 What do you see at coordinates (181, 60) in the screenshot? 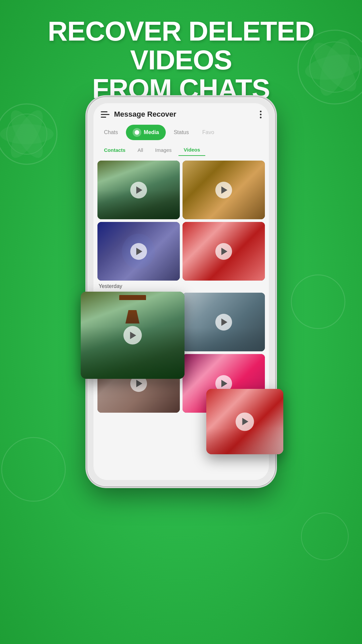
I see `header-title: RECOVER DELETED VIDEOS FROM CHATS` at bounding box center [181, 60].